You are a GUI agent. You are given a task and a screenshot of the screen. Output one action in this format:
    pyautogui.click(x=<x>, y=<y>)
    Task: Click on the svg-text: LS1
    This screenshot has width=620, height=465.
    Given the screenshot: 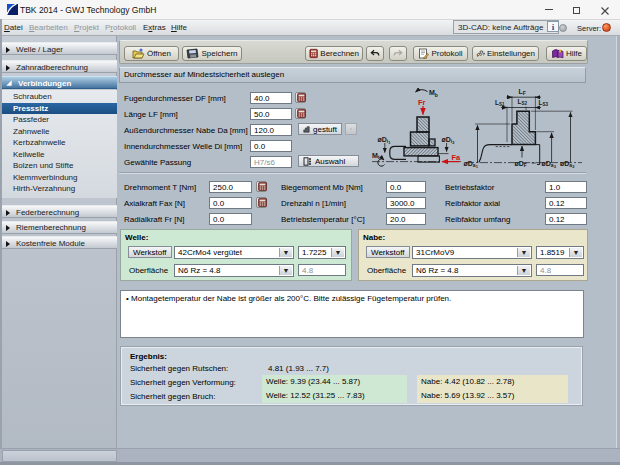 What is the action you would take?
    pyautogui.click(x=500, y=103)
    